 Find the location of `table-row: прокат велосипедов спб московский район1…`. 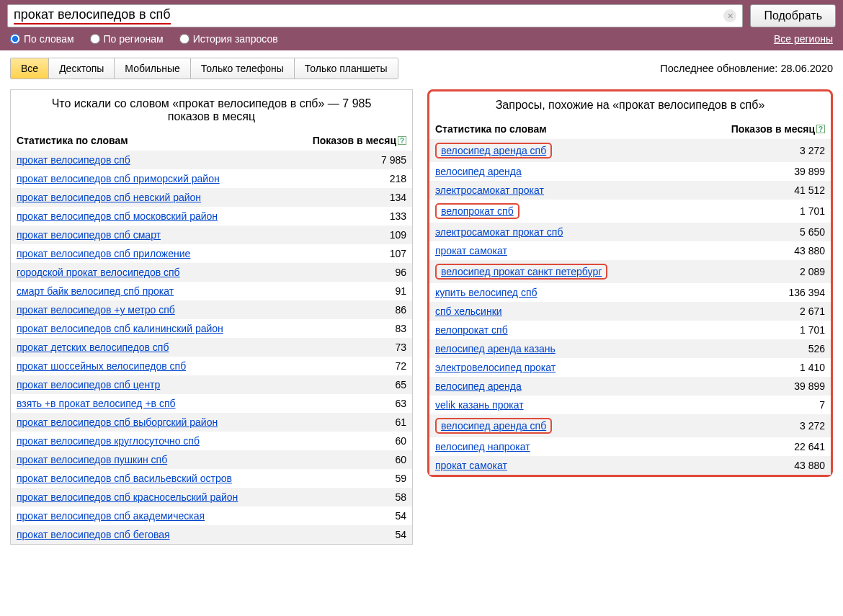

table-row: прокат велосипедов спб московский район1… is located at coordinates (212, 216).